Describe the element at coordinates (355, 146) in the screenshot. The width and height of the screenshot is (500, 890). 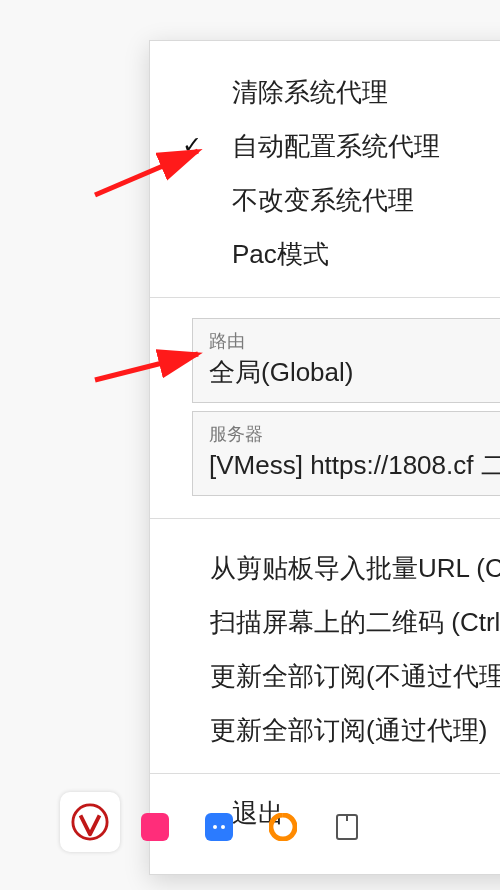
I see `menu-item-auto-proxy: 自动配置系统代理` at that location.